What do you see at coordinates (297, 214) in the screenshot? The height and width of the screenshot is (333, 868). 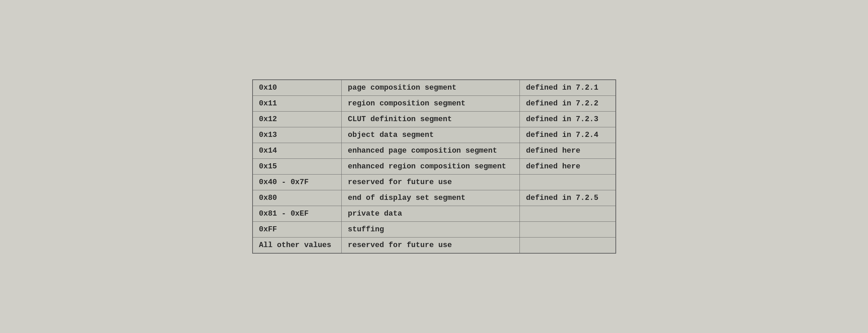 I see `col-code: 0x81 - 0xEF` at bounding box center [297, 214].